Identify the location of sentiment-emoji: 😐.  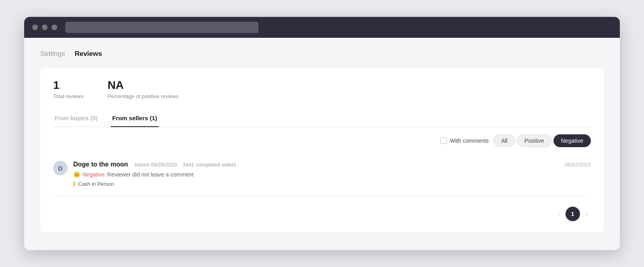
(76, 175).